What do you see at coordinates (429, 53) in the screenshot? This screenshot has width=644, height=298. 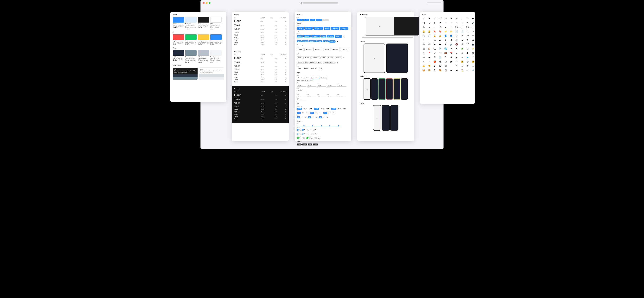 I see `pin-icon: 📍` at bounding box center [429, 53].